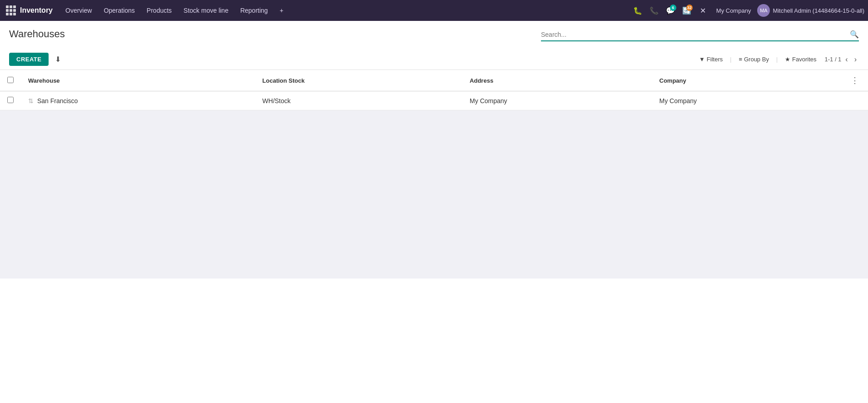 This screenshot has width=868, height=403. What do you see at coordinates (434, 10) in the screenshot?
I see `top-navigation: Inventory Overview Operations Products S…` at bounding box center [434, 10].